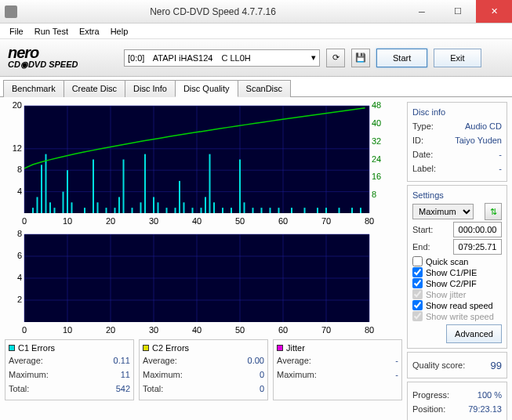  What do you see at coordinates (457, 306) in the screenshot?
I see `show-read-speed-checkbox: Show read speed` at bounding box center [457, 306].